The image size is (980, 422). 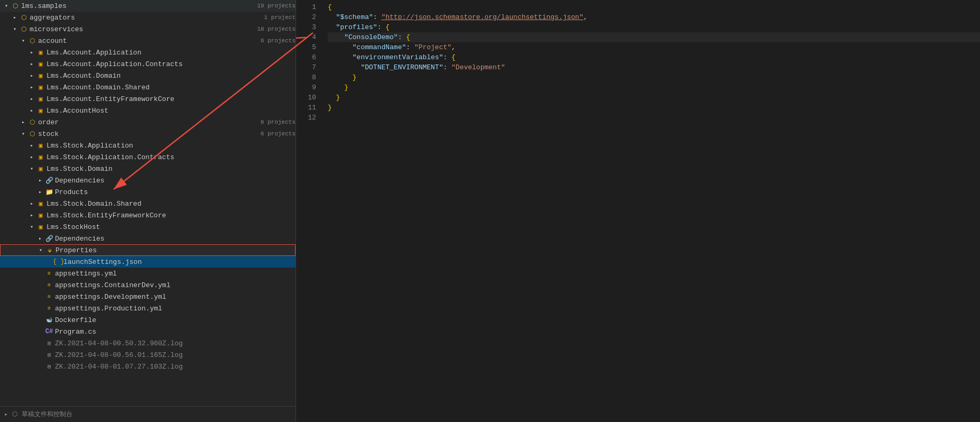 I want to click on microservices-badge: 18 projects, so click(x=275, y=29).